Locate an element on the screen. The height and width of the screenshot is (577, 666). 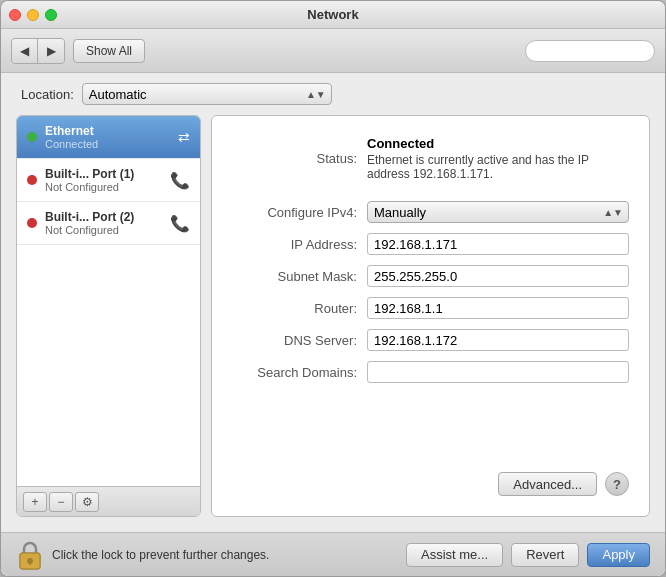
status-dot-port1 is located at coordinates (32, 180).